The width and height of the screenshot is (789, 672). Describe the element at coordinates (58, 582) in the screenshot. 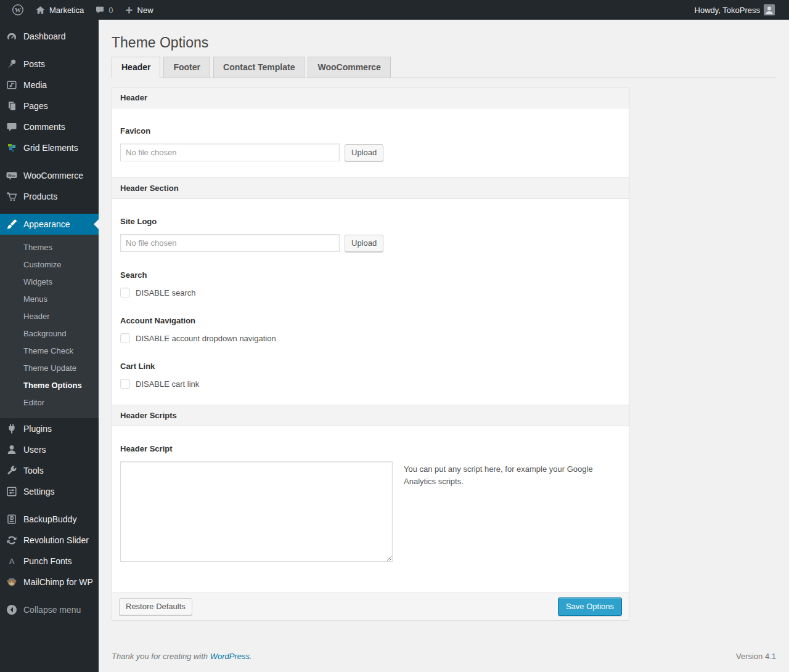

I see `sidebar-item-label: MailChimp for WP` at that location.